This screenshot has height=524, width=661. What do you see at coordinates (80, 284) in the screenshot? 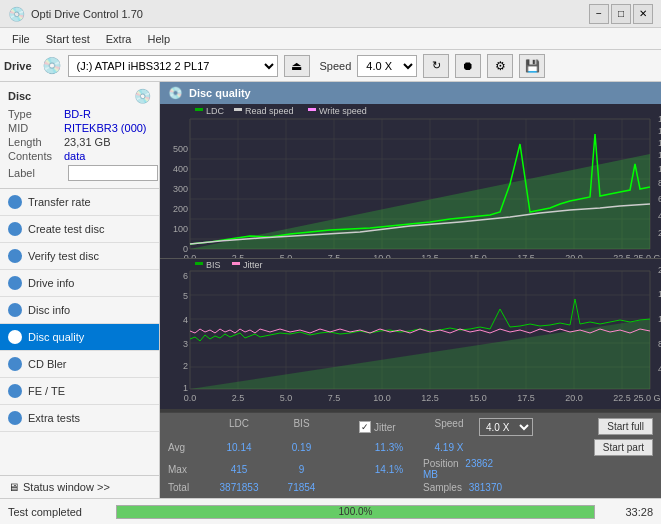
I see `sidebar-item-drive-info: Drive info` at bounding box center [80, 284].